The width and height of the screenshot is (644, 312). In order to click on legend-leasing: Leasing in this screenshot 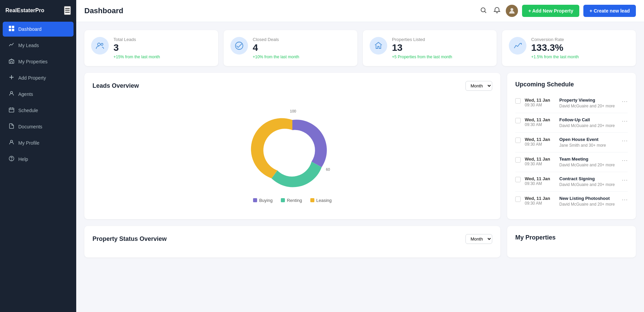, I will do `click(321, 201)`.